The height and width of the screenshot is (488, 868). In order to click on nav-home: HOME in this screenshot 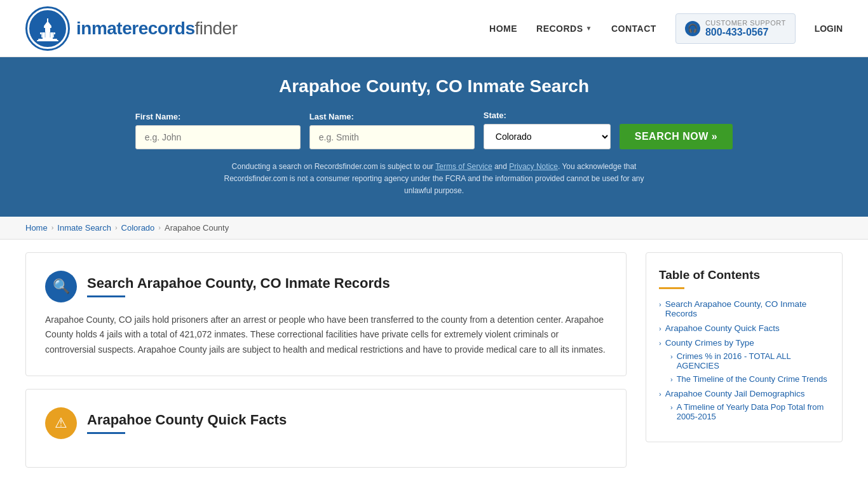, I will do `click(503, 29)`.